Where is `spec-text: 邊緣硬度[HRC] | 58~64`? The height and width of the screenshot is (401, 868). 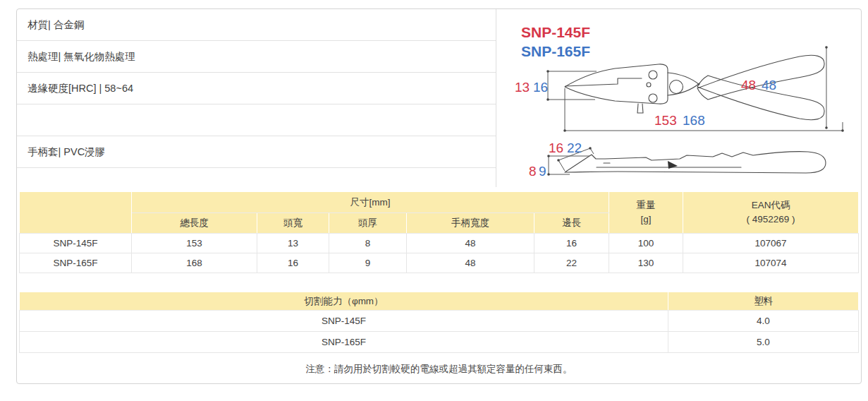 spec-text: 邊緣硬度[HRC] | 58~64 is located at coordinates (80, 89).